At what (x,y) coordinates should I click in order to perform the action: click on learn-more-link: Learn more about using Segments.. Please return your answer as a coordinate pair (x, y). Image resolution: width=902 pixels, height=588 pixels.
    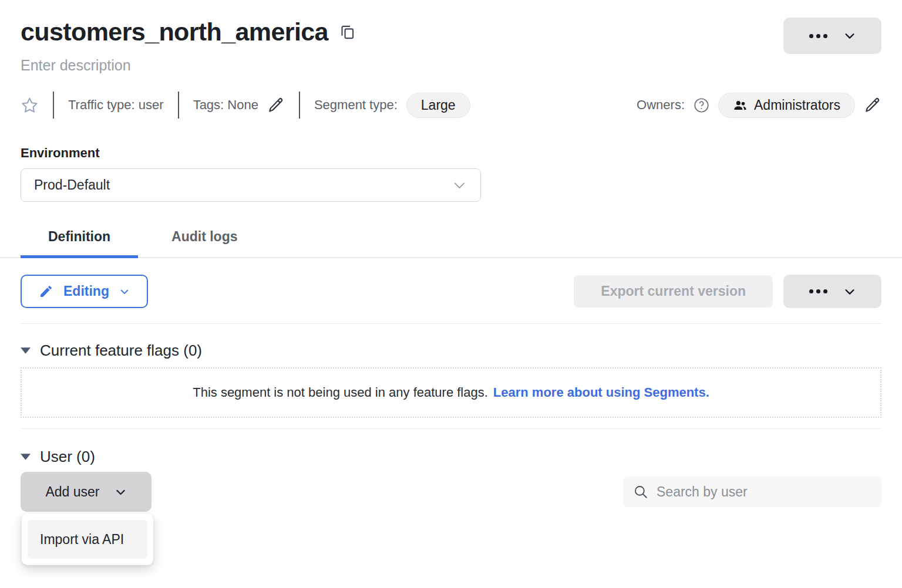
    Looking at the image, I should click on (601, 393).